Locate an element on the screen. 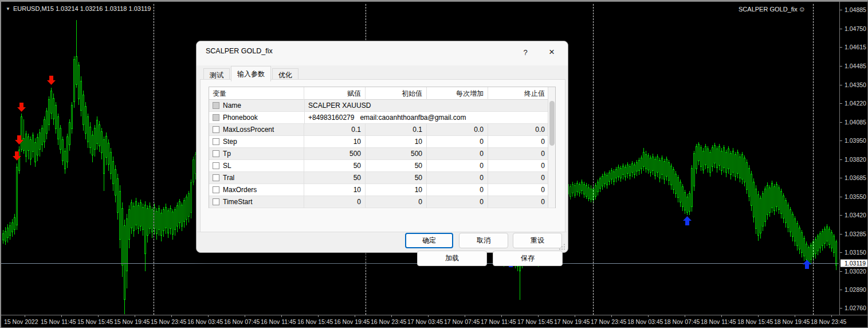 This screenshot has width=868, height=328. time-axis: 15 Nov 202215 Nov 11:4515 Nov 15:4515 No… is located at coordinates (434, 321).